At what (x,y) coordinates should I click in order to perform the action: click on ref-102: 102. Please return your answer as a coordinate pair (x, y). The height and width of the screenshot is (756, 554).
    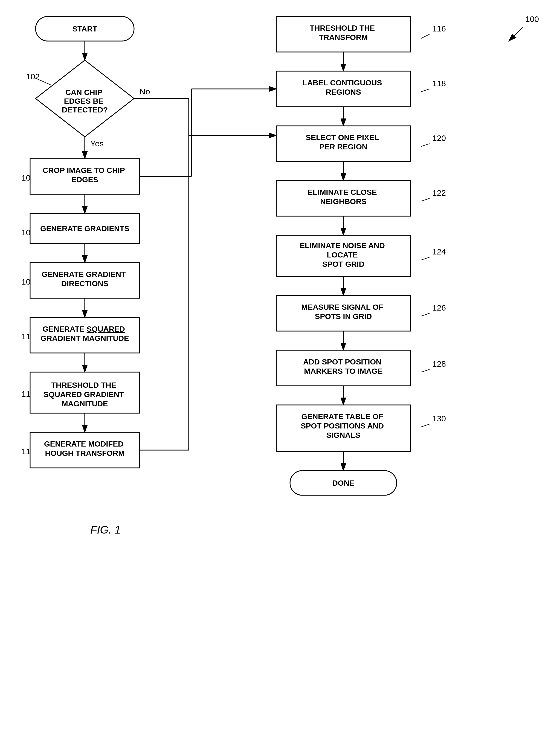
    Looking at the image, I should click on (33, 76).